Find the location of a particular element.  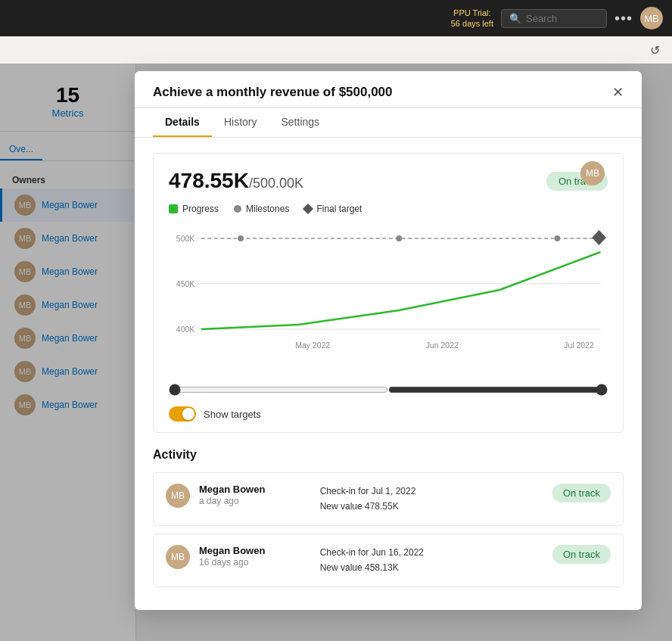

range-slider-left is located at coordinates (278, 390).